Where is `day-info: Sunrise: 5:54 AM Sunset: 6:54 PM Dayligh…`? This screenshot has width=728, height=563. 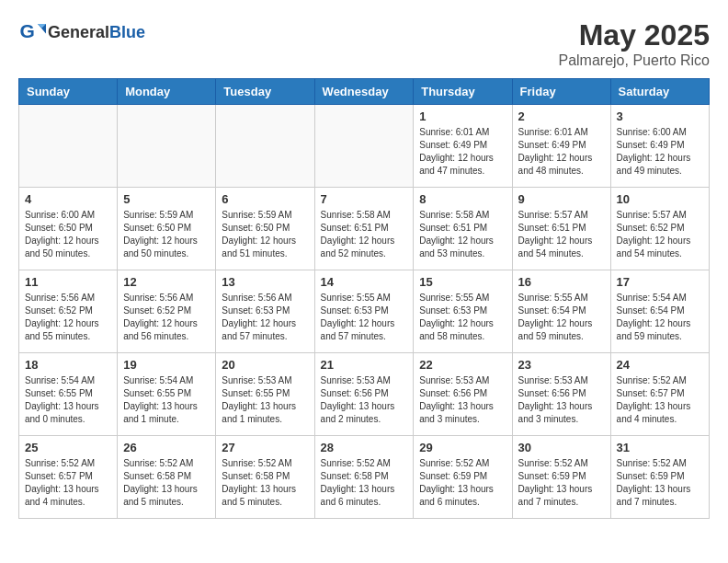 day-info: Sunrise: 5:54 AM Sunset: 6:54 PM Dayligh… is located at coordinates (660, 317).